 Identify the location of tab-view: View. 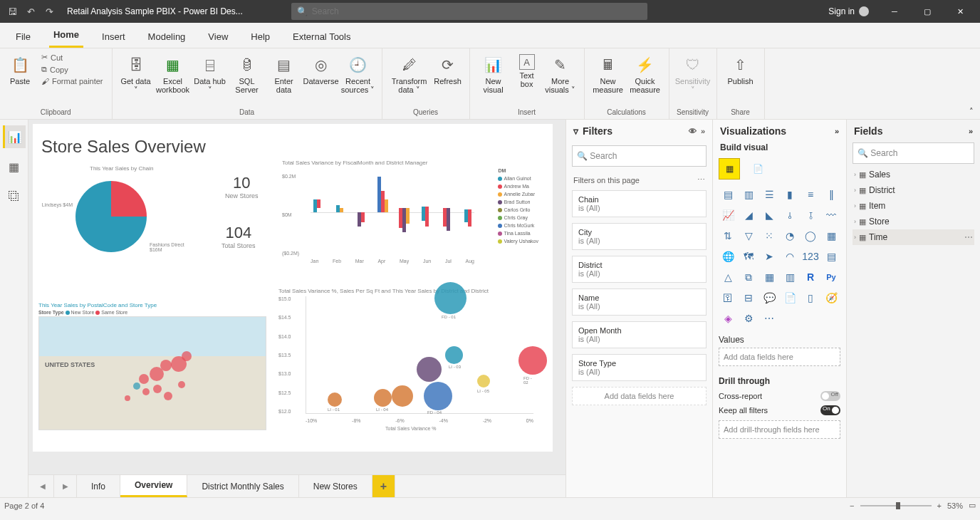
(218, 37).